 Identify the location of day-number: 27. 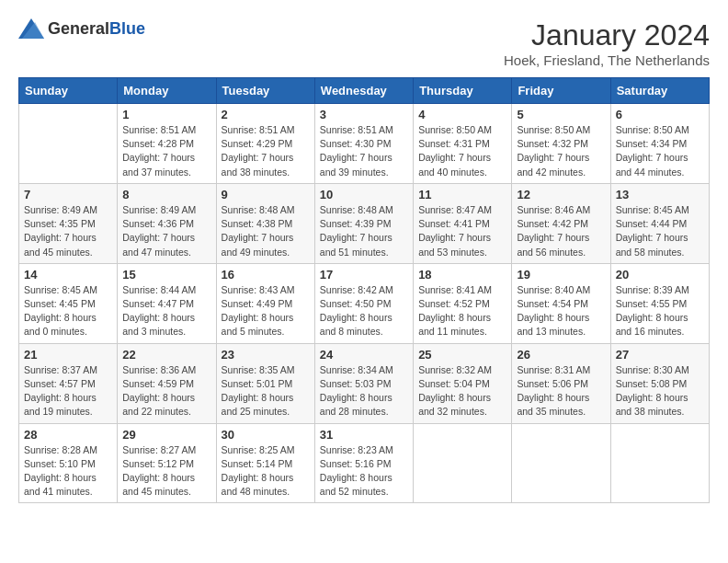
(660, 355).